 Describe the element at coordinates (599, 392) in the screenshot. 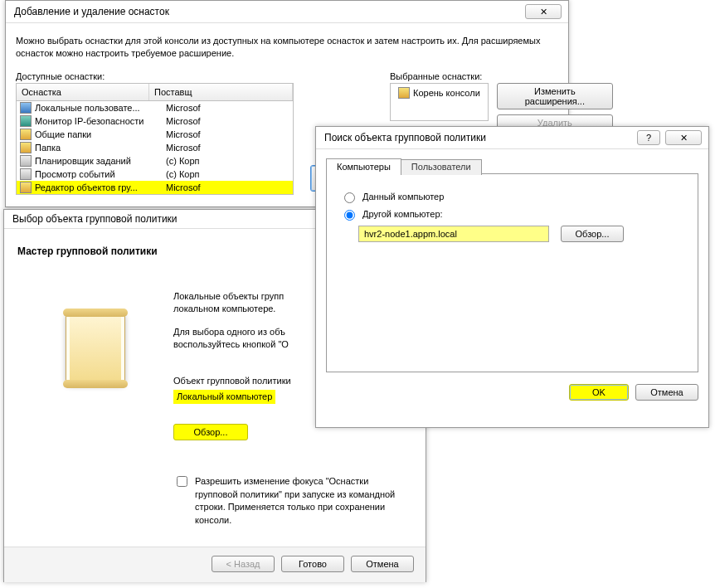

I see `ok-button: OK` at that location.